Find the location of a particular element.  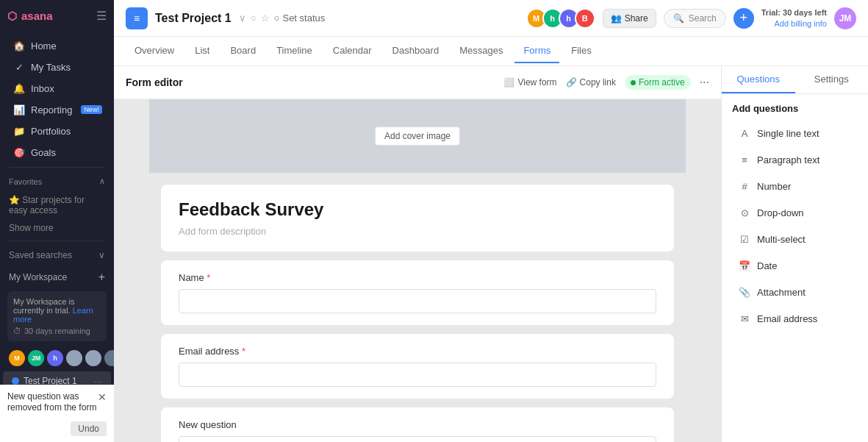

user-avatar: JM is located at coordinates (845, 18).